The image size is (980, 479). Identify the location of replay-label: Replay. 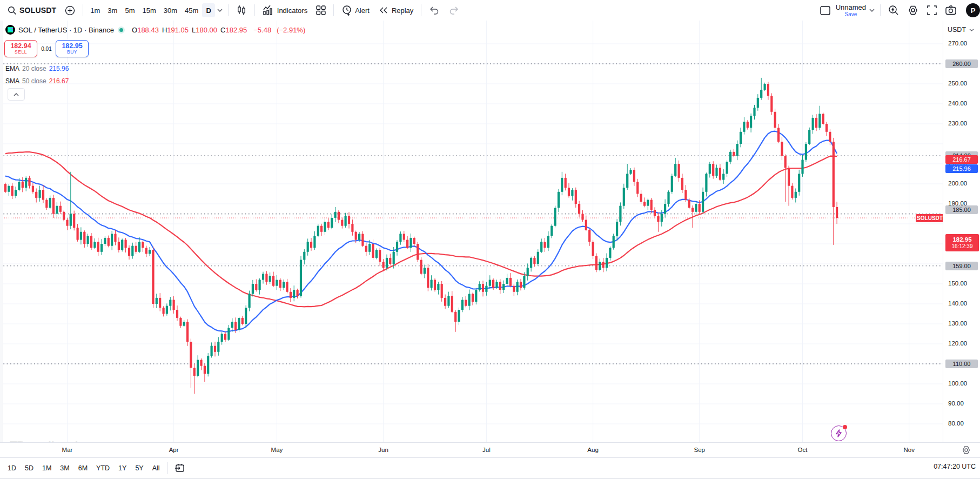
(402, 11).